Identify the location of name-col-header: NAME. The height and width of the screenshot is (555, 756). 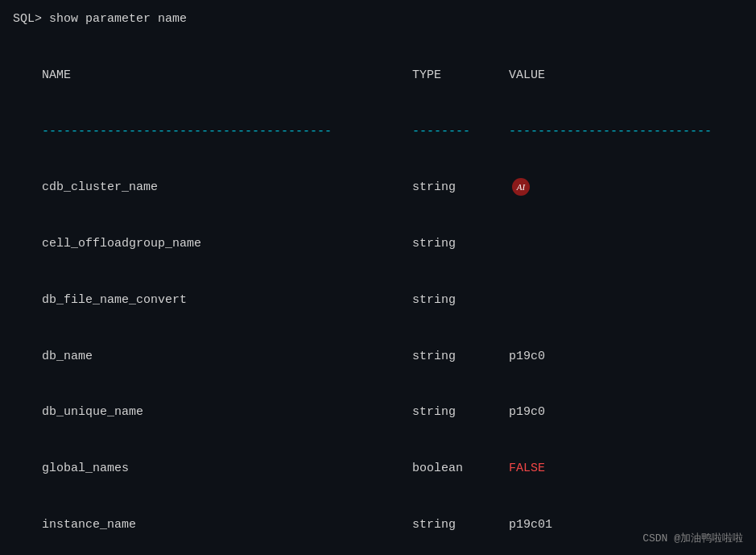
(227, 76).